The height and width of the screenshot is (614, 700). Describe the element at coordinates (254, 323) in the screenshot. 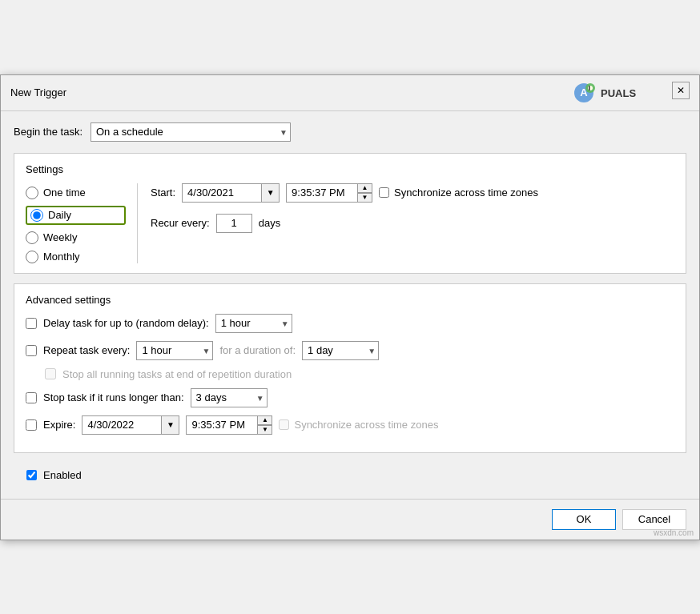

I see `delay-task-dropdown-wrapper: 30 minutes1 hour2 hours4 hours8 hours1 d…` at that location.